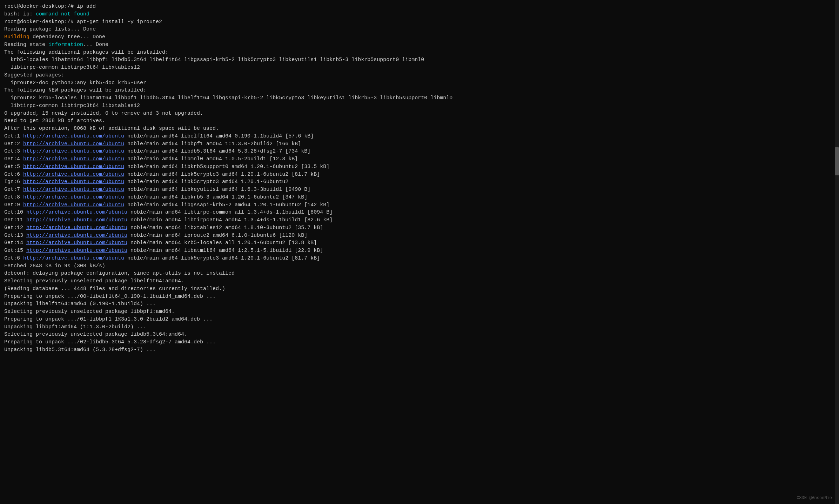  Describe the element at coordinates (420, 342) in the screenshot. I see `terminal-line: Preparing to unpack .../02-libdb5.3t64_5…` at that location.